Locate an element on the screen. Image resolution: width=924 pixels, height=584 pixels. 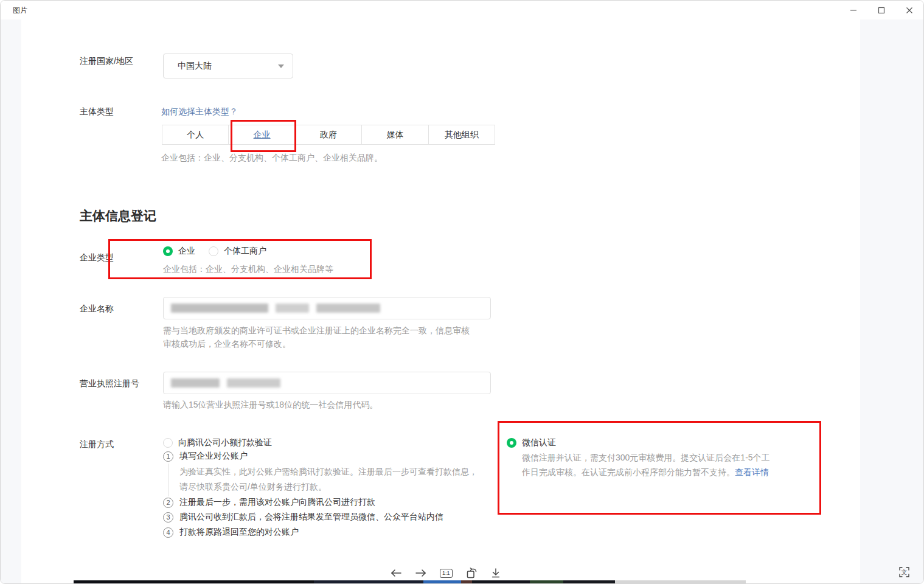
enterprise-name-note-1: 需与当地政府颁发的商业许可证书或企业注册证上的企业名称完全一致，信息审核 is located at coordinates (316, 331).